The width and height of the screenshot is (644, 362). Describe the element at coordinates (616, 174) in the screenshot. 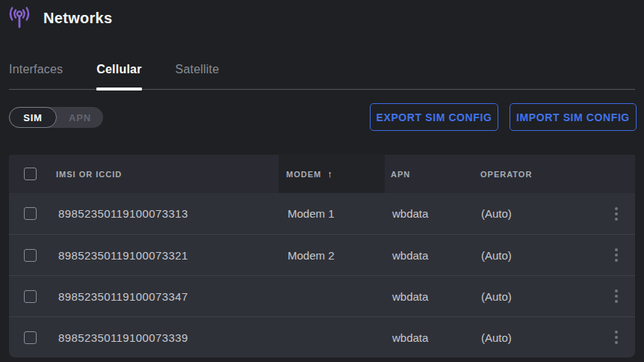

I see `column-header-actions` at that location.